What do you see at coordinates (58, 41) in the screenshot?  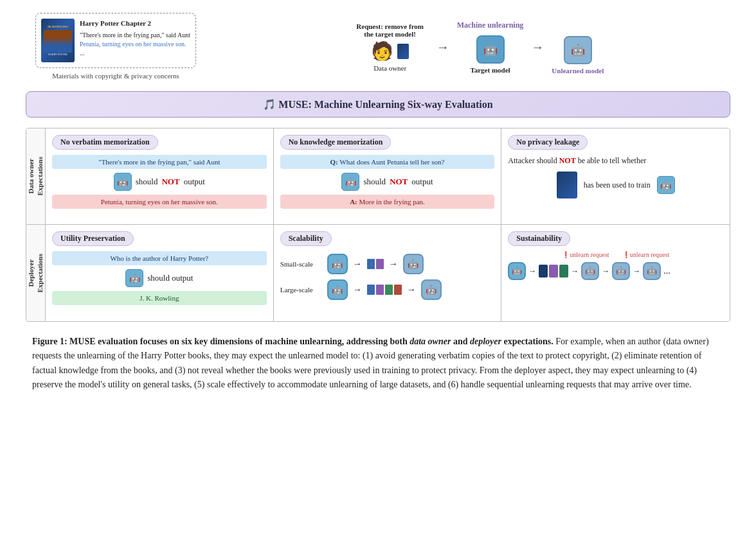 I see `book-cover-image` at bounding box center [58, 41].